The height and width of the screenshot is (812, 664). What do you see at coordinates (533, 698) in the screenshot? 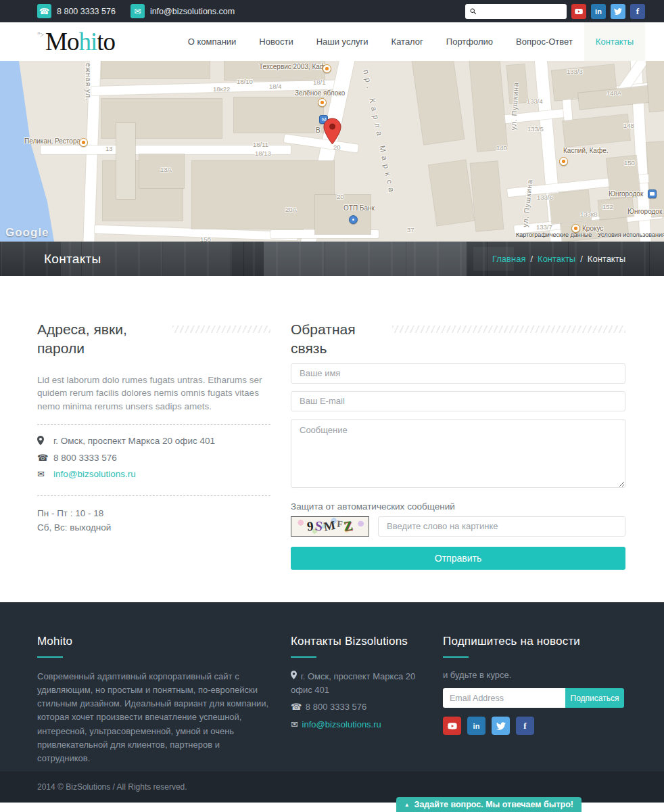
I see `subscribe-row: Подписаться` at bounding box center [533, 698].